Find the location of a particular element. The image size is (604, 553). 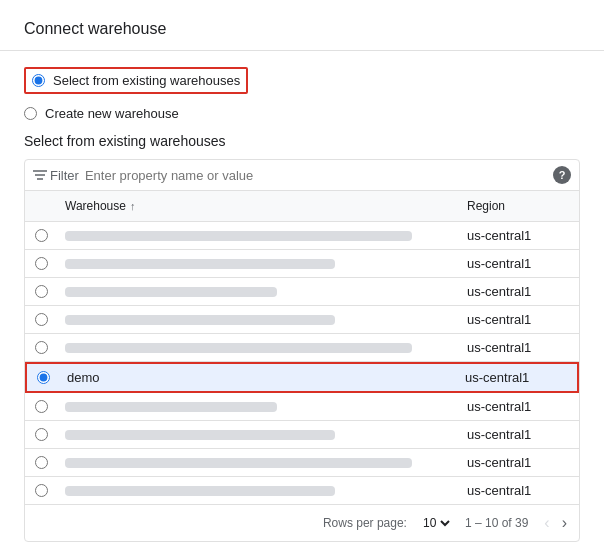

pagination-range: 1 – 10 of 39 is located at coordinates (496, 523).